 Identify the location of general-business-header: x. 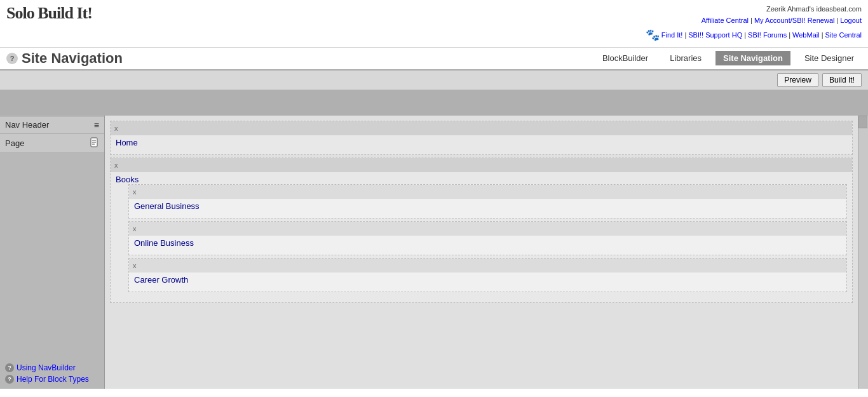
(488, 192).